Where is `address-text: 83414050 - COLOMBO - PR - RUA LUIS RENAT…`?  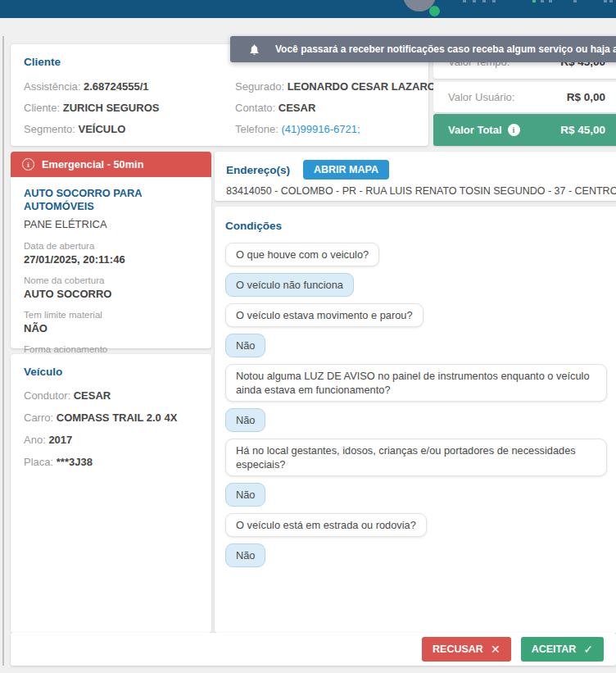 address-text: 83414050 - COLOMBO - PR - RUA LUIS RENAT… is located at coordinates (418, 191).